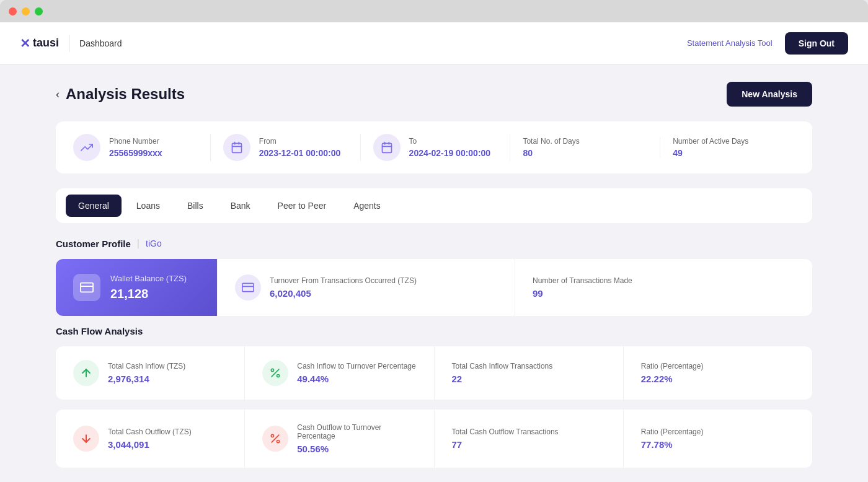  Describe the element at coordinates (502, 379) in the screenshot. I see `inflow-tx-value: 22` at that location.